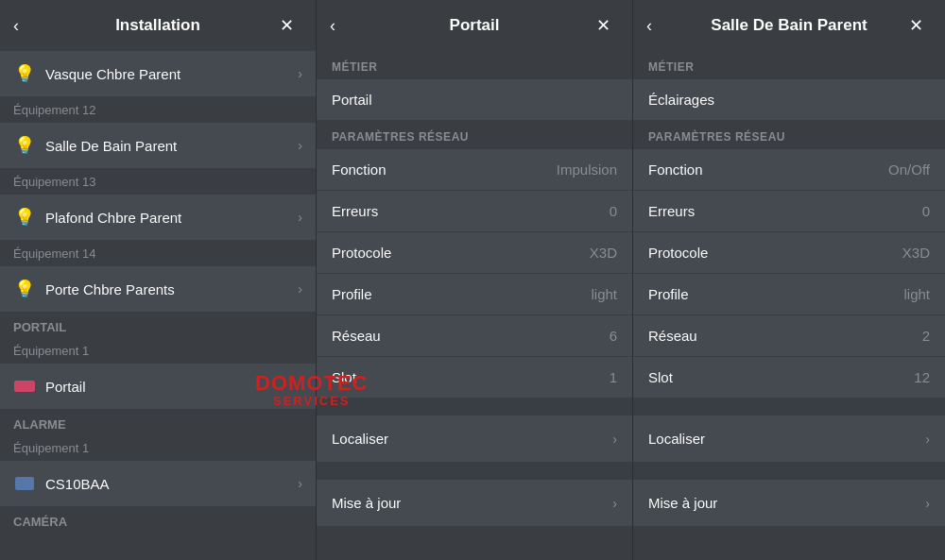  I want to click on reseau-label: Réseau, so click(356, 336).